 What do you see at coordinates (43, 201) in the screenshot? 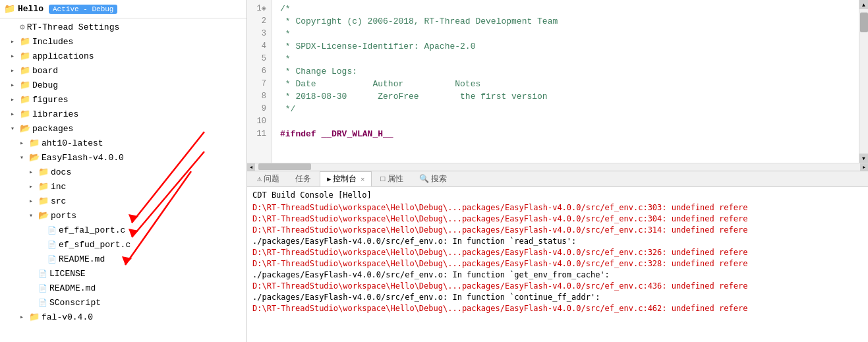
I see `folder-src-icon: 📁` at bounding box center [43, 201].